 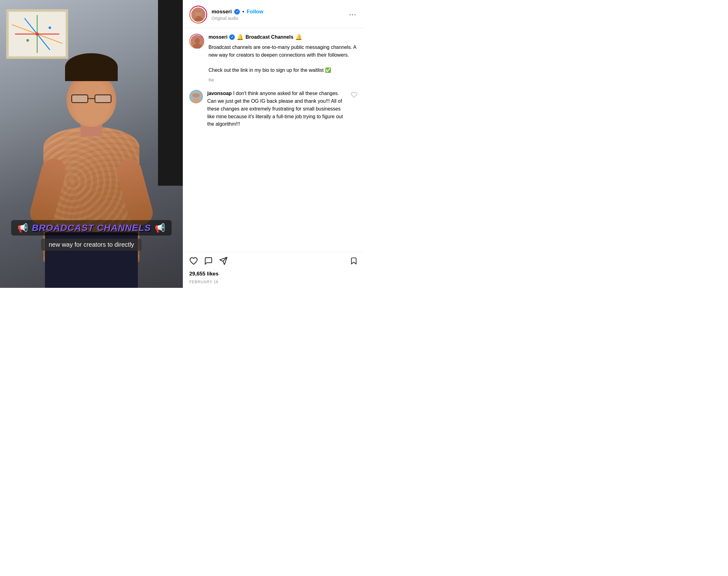 I want to click on comment-avatar, so click(x=196, y=96).